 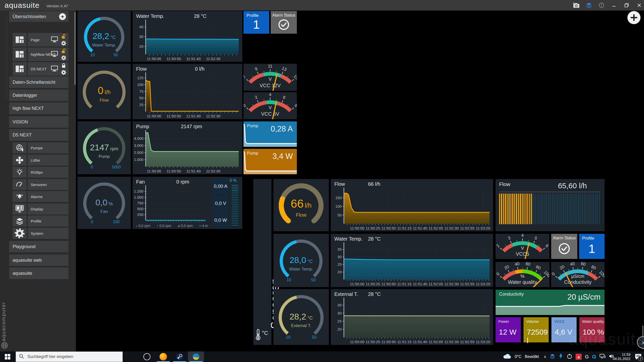 What do you see at coordinates (104, 148) in the screenshot?
I see `pump-gauge-tile: 2147rpmPump05000` at bounding box center [104, 148].